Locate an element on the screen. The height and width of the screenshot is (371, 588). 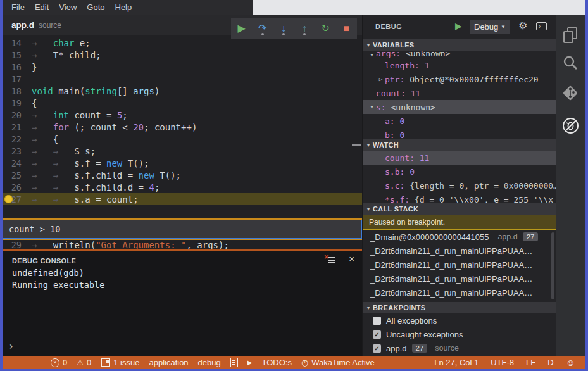
statusbar-item-utf-8: UTF-8 is located at coordinates (503, 362).